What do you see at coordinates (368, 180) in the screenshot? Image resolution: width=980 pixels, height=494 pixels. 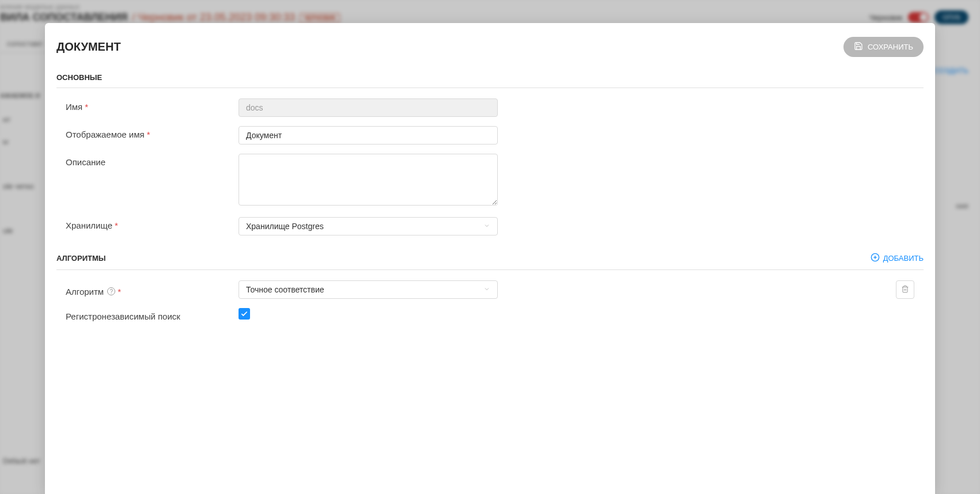 I see `description-textarea` at bounding box center [368, 180].